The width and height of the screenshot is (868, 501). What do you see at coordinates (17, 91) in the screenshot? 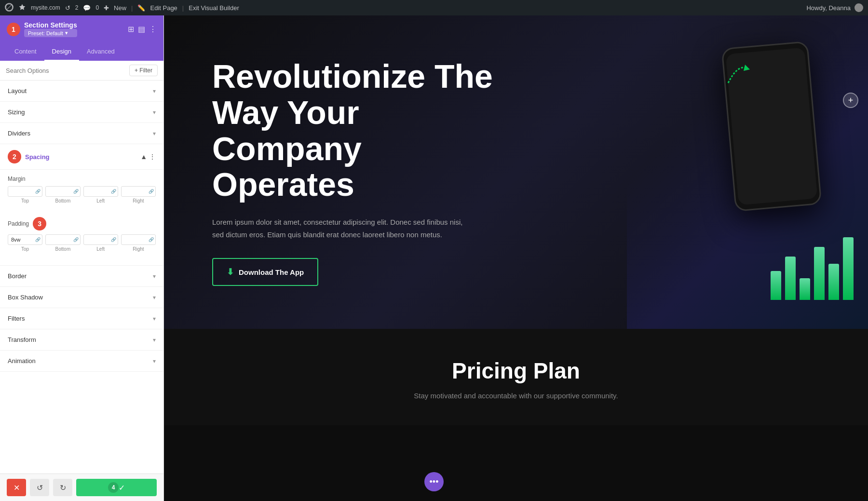
I see `layout-header-left: Layout` at bounding box center [17, 91].